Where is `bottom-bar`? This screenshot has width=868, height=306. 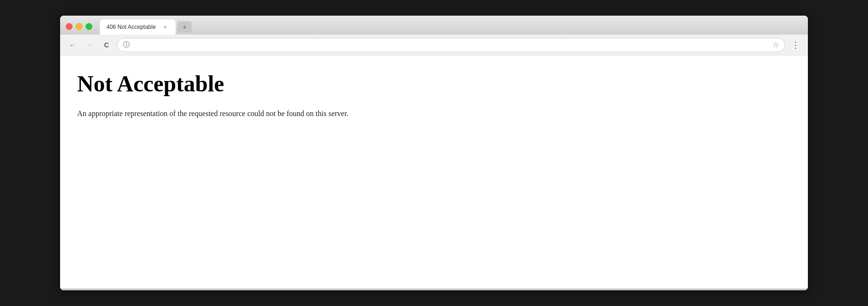 bottom-bar is located at coordinates (434, 289).